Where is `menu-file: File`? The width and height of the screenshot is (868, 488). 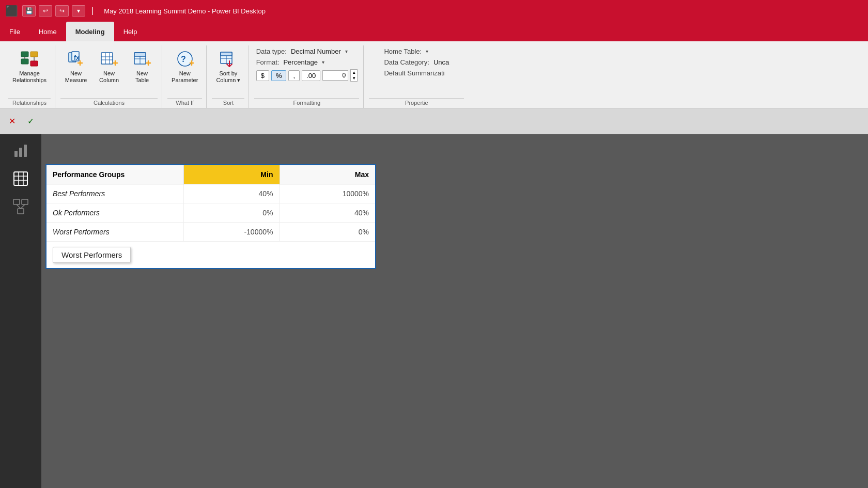 menu-file: File is located at coordinates (14, 32).